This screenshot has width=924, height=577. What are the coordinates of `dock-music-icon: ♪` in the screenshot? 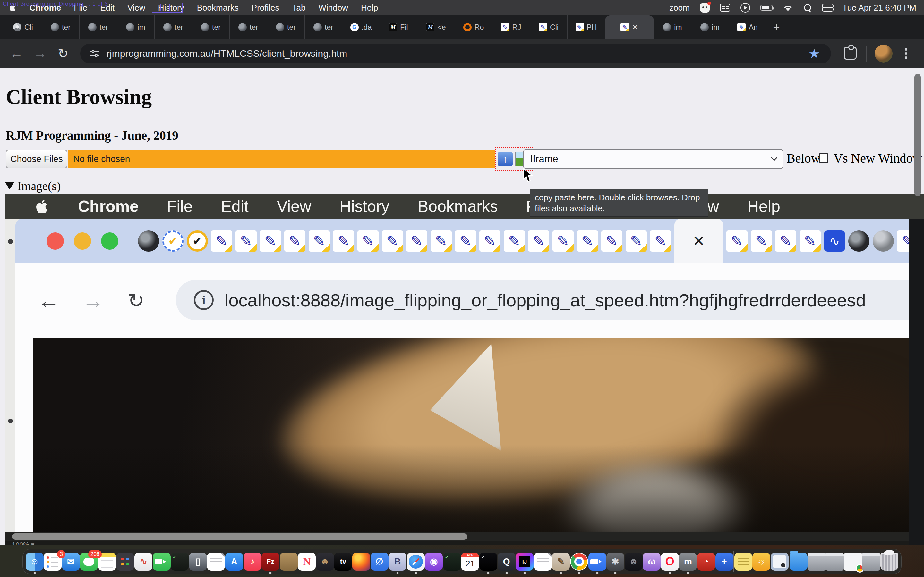 It's located at (253, 562).